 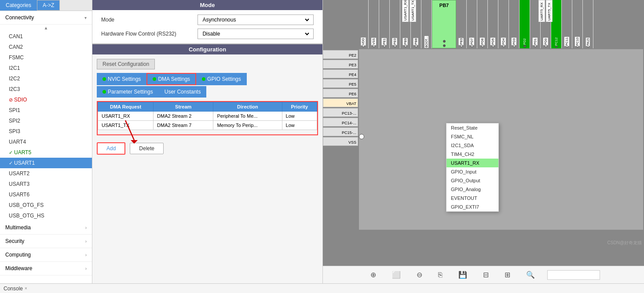 What do you see at coordinates (461, 24) in the screenshot?
I see `pin-pb3: PB3` at bounding box center [461, 24].